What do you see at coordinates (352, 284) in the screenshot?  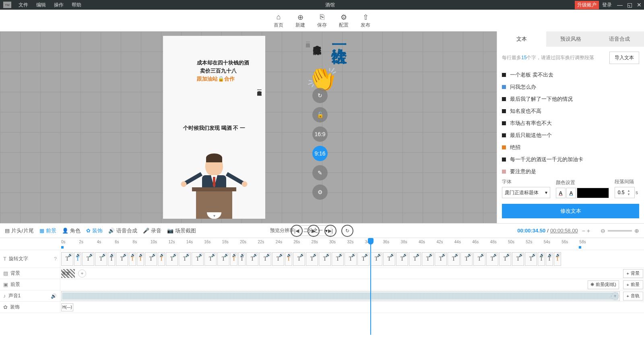 I see `track-body-fg: ❋前景(彩纸) +前景` at bounding box center [352, 284].